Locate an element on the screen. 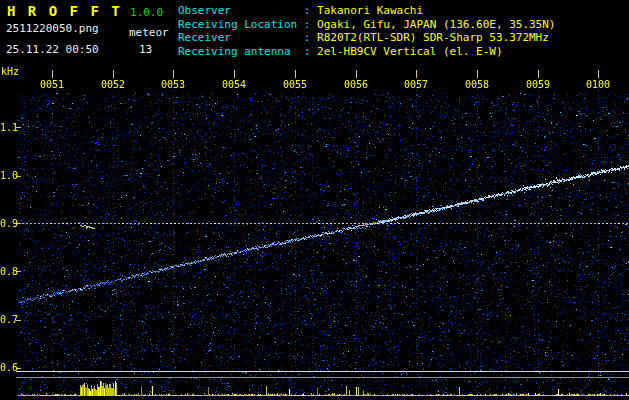 The width and height of the screenshot is (629, 400). freq-tick-label: 0.9 is located at coordinates (8, 224).